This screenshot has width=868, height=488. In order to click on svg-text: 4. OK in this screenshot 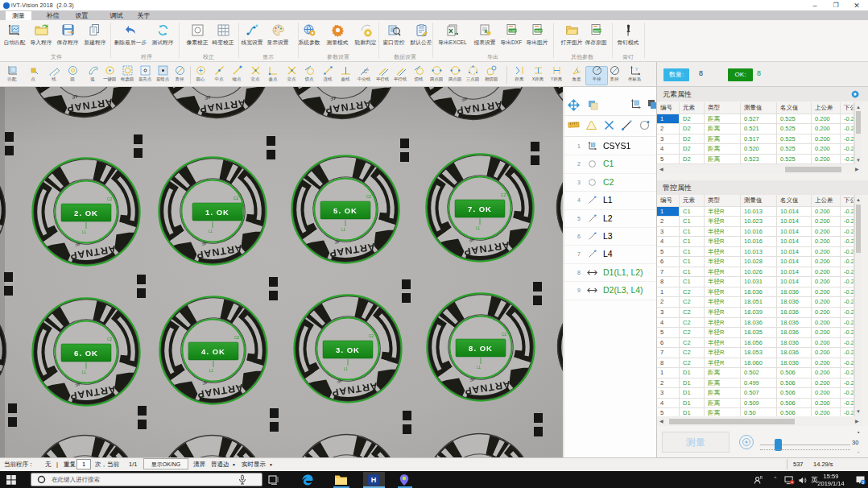, I will do `click(213, 351)`.